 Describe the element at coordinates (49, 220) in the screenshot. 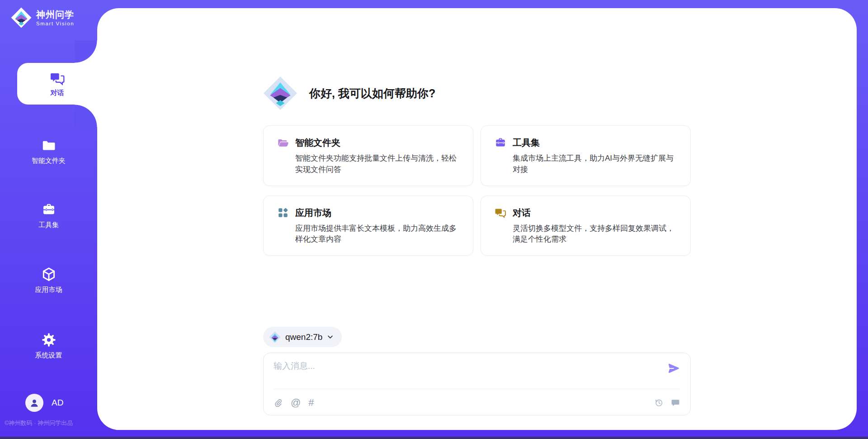

I see `sidebar: 神州问学 Smart Vision 对话 智能文件夹` at that location.